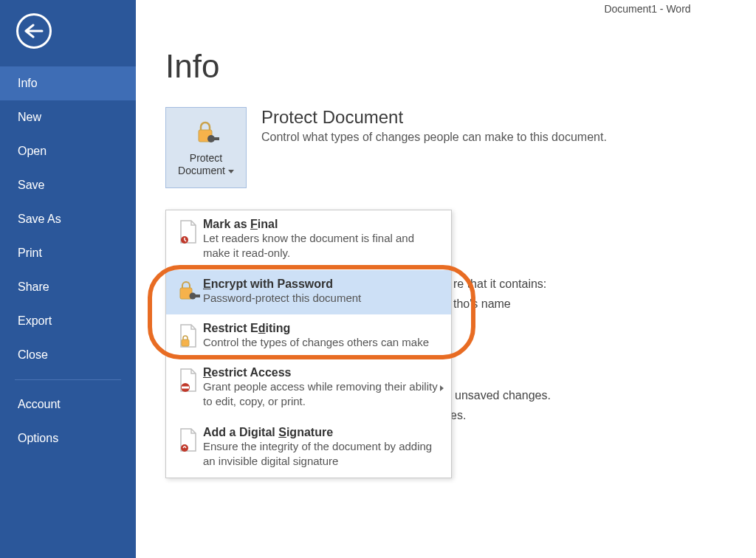 The height and width of the screenshot is (558, 756). I want to click on menu-item-mark-as-final: Mark as Final Let readers know the docum…, so click(309, 241).